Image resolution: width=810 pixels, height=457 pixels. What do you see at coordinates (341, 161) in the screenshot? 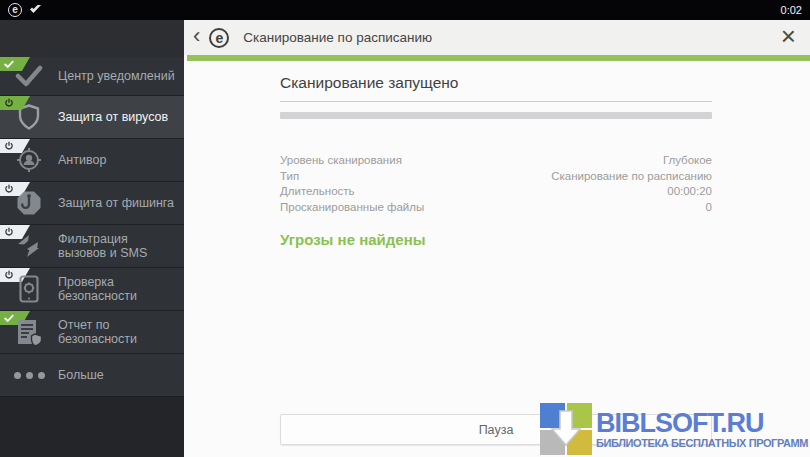
I see `detail-label: Уровень сканирования` at bounding box center [341, 161].